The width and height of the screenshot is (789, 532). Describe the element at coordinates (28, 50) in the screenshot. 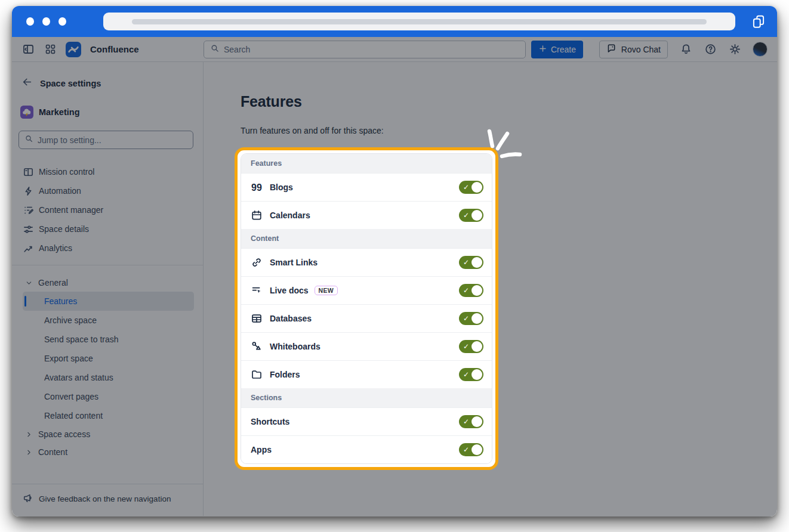

I see `collapse-sidebar-icon` at that location.